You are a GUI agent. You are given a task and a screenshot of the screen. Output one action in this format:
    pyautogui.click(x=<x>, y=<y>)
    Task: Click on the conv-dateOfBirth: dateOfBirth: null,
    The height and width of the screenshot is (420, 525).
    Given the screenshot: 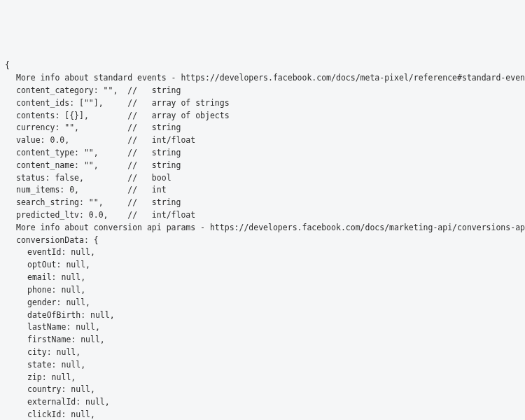 What is the action you would take?
    pyautogui.click(x=262, y=316)
    